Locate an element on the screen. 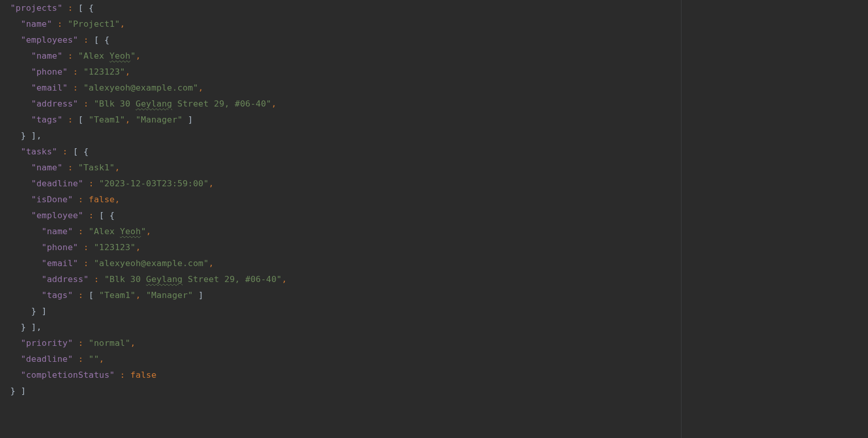 This screenshot has width=868, height=438. code-line: "employees" : [ { is located at coordinates (346, 40).